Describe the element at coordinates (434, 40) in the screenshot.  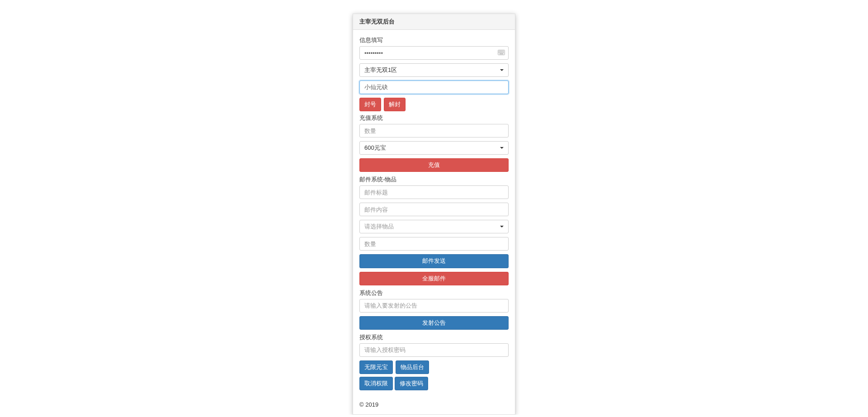
I see `info-section-label: 信息填写` at that location.